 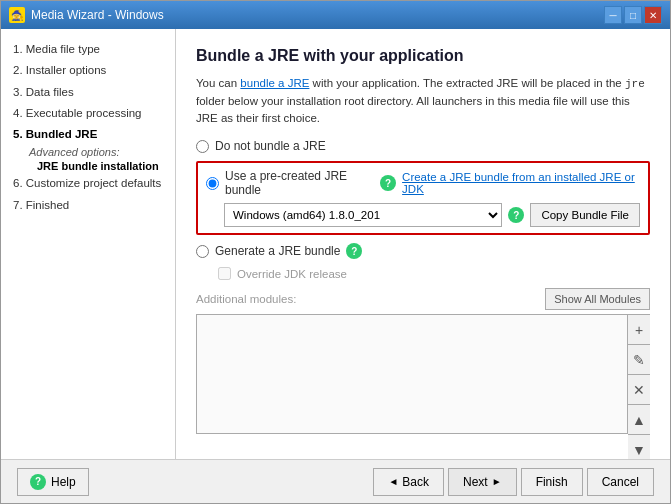 What do you see at coordinates (423, 146) in the screenshot?
I see `do-not-bundle-option: Do not bundle a JRE` at bounding box center [423, 146].